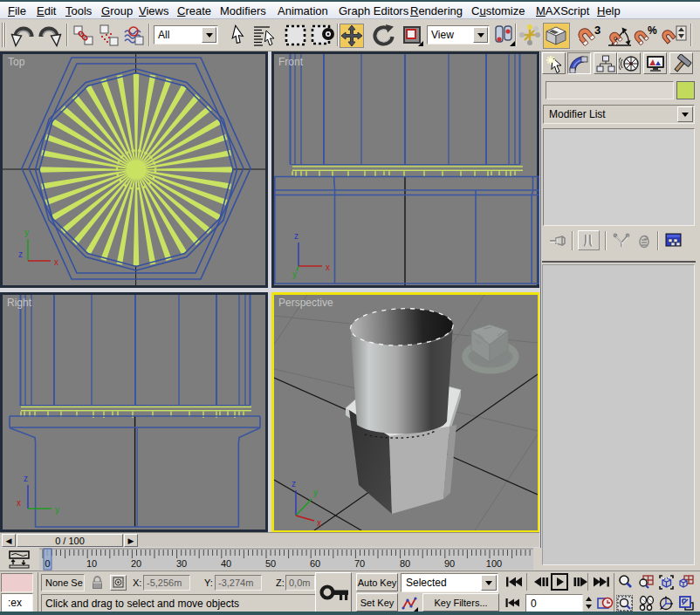 The image size is (700, 615). What do you see at coordinates (292, 62) in the screenshot?
I see `svg-text: Front` at bounding box center [292, 62].